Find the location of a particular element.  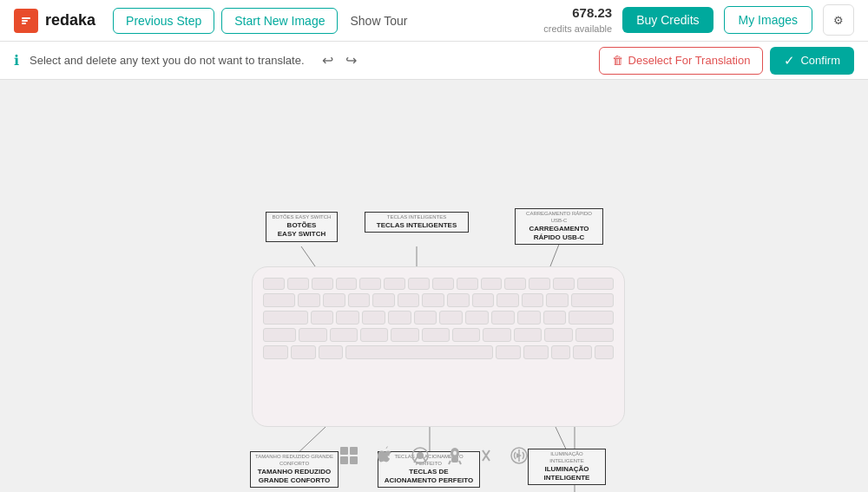

check-icon: ✓ is located at coordinates (790, 61).